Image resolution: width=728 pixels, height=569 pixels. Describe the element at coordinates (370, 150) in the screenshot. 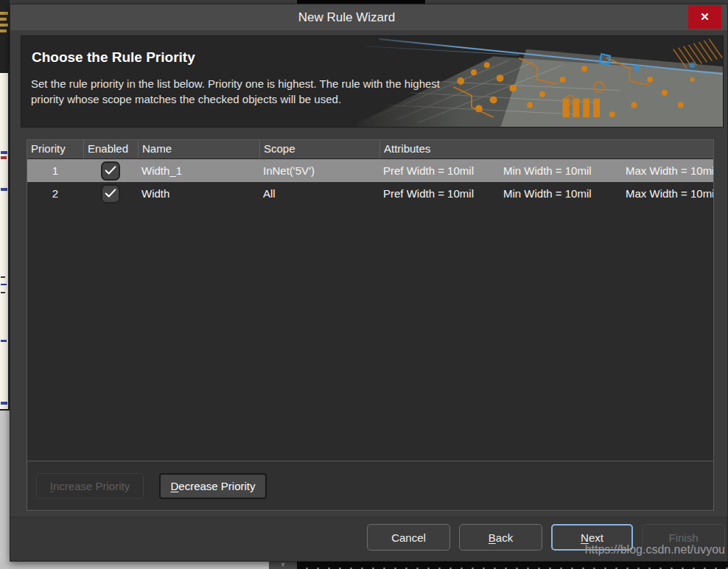

I see `table-header: Priority Enabled Name Scope Attributes` at that location.